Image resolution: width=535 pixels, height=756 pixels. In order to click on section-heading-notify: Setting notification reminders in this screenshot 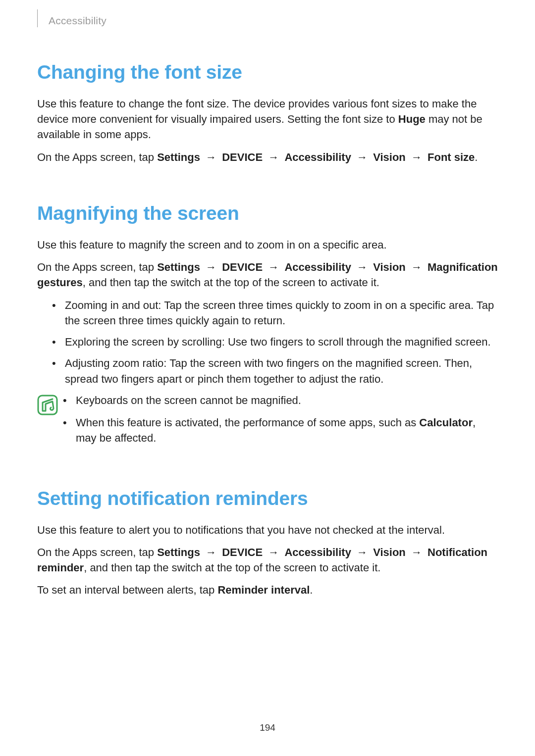, I will do `click(268, 499)`.